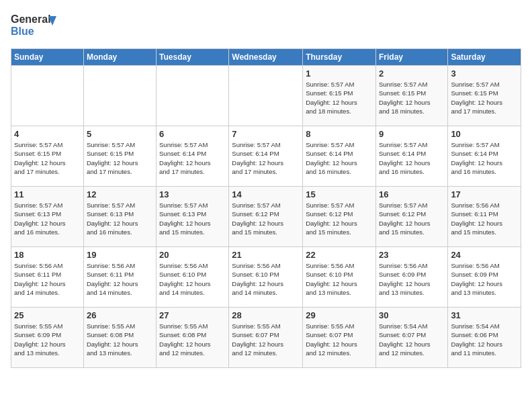  Describe the element at coordinates (339, 195) in the screenshot. I see `day-number: 15` at that location.